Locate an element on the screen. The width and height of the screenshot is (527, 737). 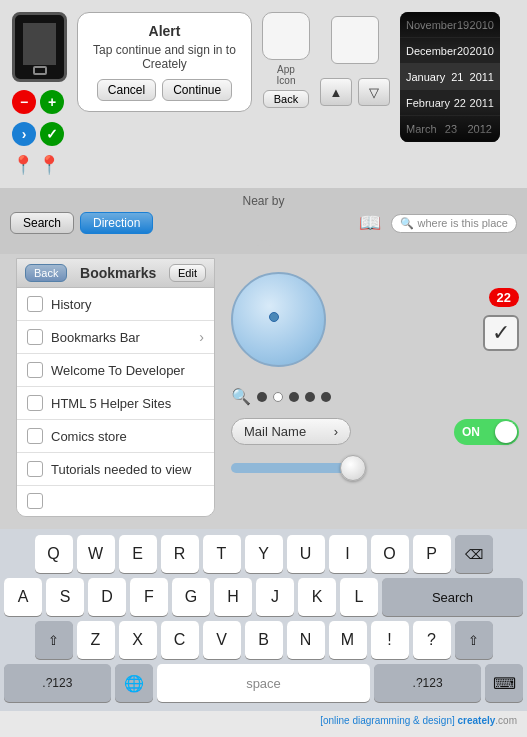
list-item: History is located at coordinates (116, 304).